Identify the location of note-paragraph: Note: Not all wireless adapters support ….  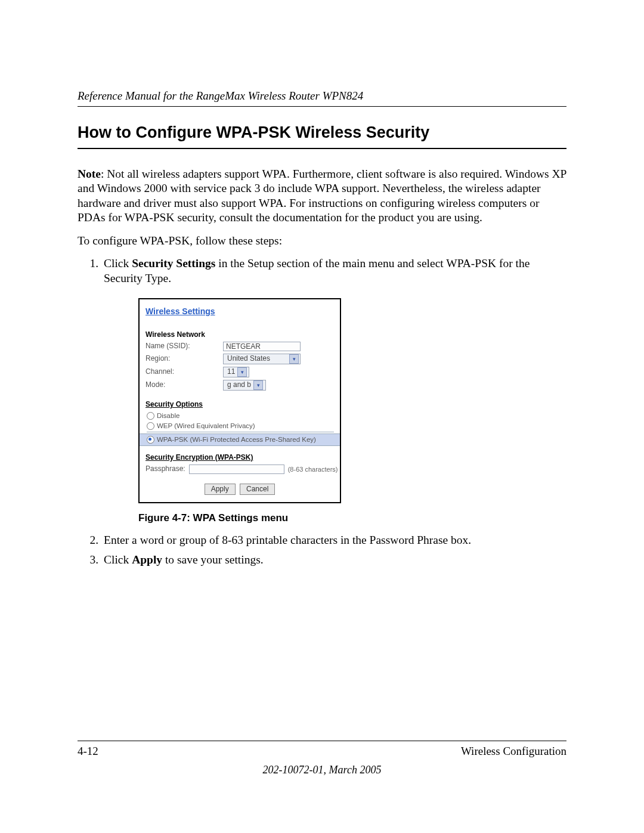
(322, 196).